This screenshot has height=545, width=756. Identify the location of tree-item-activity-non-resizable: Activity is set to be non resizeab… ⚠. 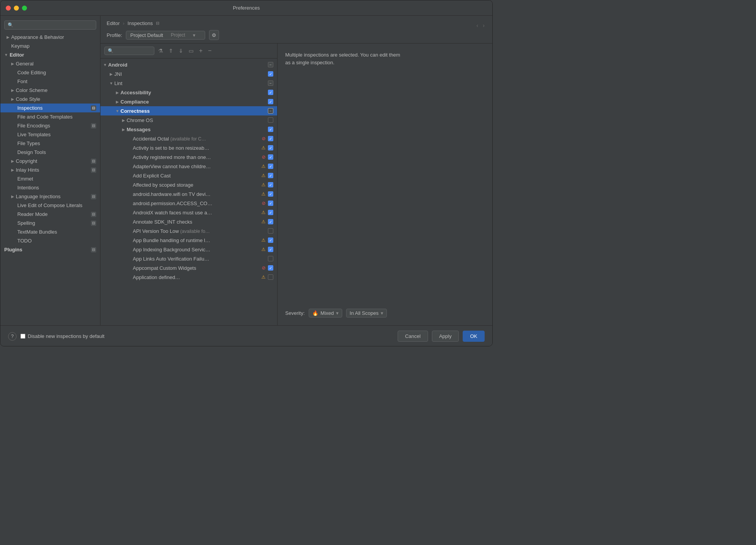
(189, 148).